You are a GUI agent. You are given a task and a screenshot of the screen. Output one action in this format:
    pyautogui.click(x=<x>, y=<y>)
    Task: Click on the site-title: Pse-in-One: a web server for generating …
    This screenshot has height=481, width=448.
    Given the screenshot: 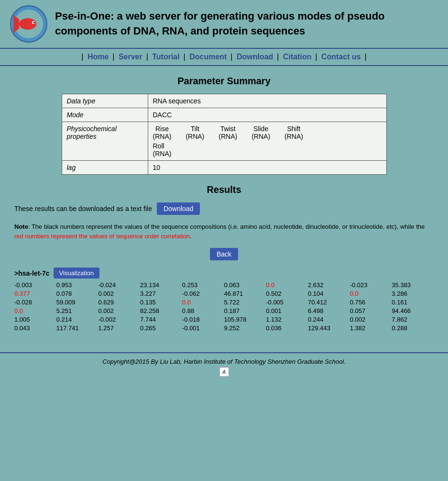 What is the action you would take?
    pyautogui.click(x=247, y=24)
    